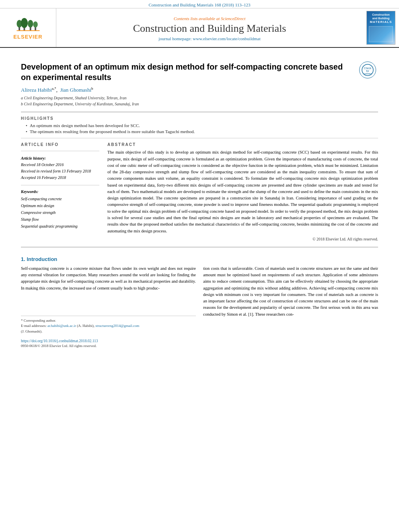  What do you see at coordinates (210, 18) in the screenshot?
I see `sciencedirect-label: Contents lists available at ScienceDirec…` at bounding box center [210, 18].